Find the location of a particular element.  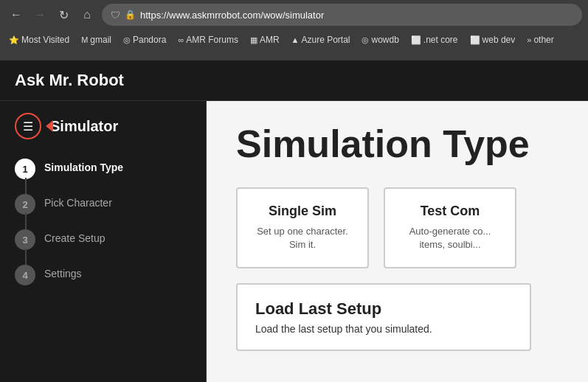

nav-buttons: ← → ↻ ⌂ is located at coordinates (52, 15).